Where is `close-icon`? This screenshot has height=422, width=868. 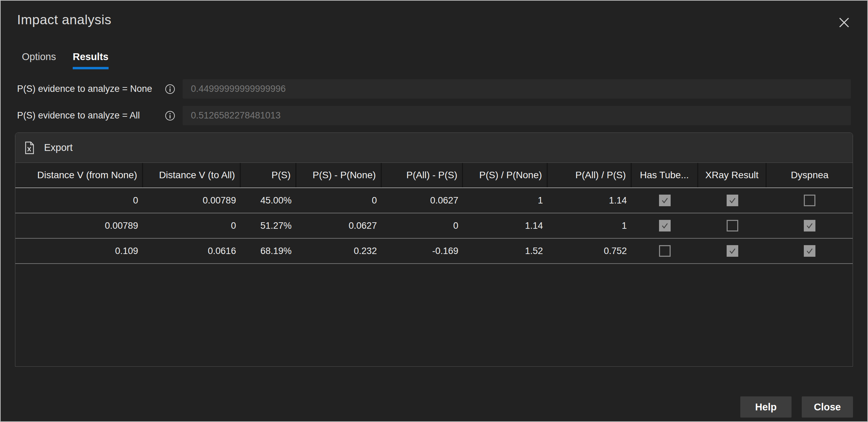
close-icon is located at coordinates (844, 23).